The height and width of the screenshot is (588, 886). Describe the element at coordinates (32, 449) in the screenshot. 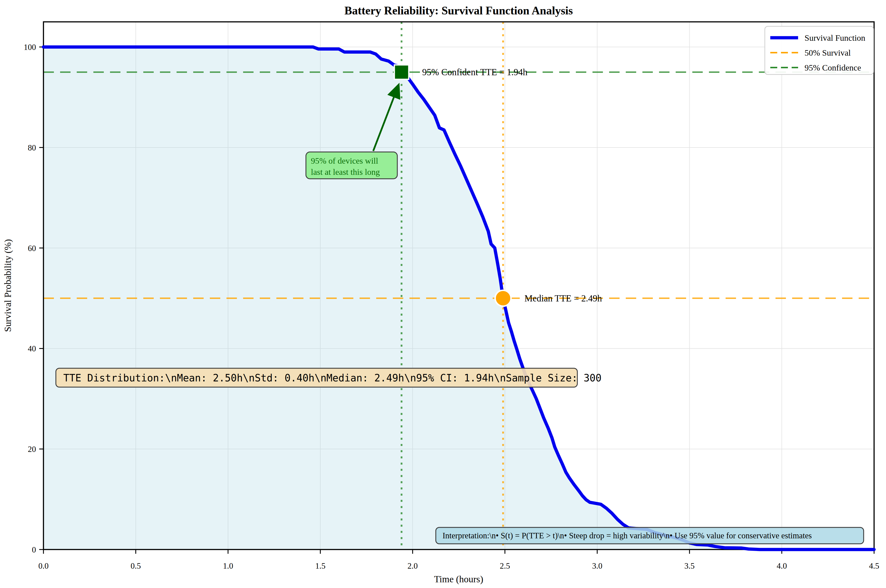

I see `y-tick-label: 20` at that location.